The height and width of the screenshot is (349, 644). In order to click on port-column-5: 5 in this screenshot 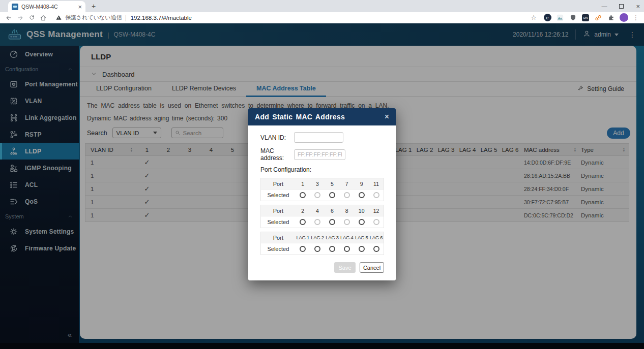, I will do `click(332, 184)`.